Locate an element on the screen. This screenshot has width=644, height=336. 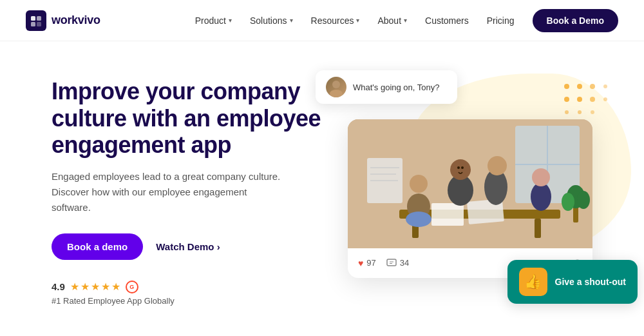
shoutout-text: Give a shout-out is located at coordinates (591, 282).